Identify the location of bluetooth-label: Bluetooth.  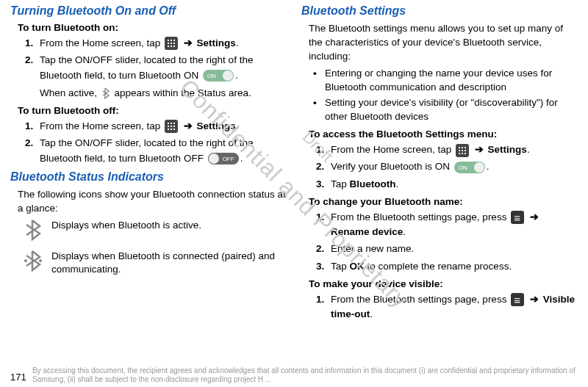
(373, 184).